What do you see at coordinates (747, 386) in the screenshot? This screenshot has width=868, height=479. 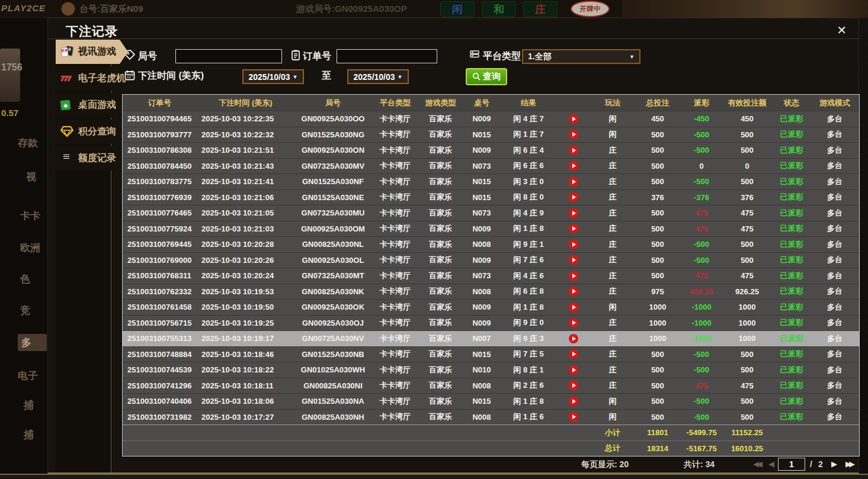 I see `cell-valid-bet: 475` at bounding box center [747, 386].